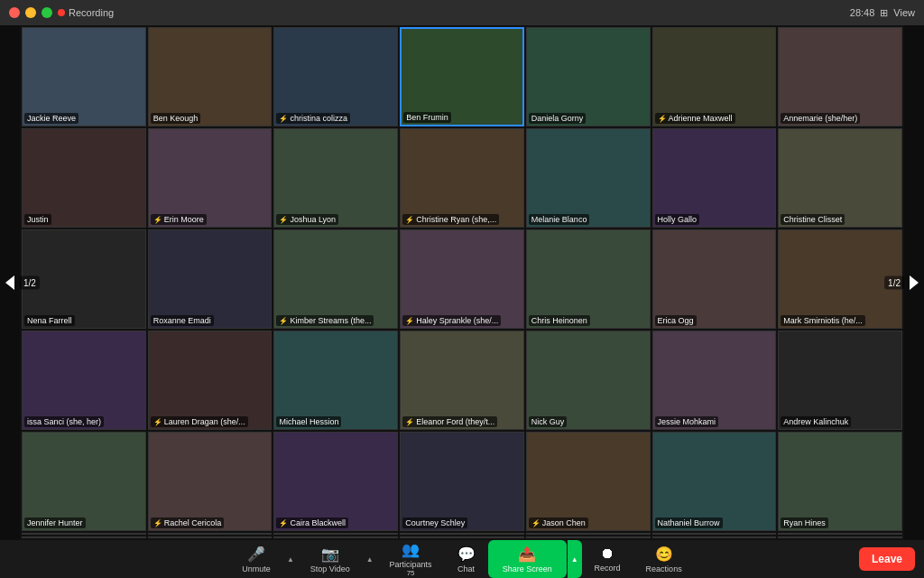 This screenshot has width=924, height=578. I want to click on participant-name-ben-keough: Ben Keough, so click(176, 118).